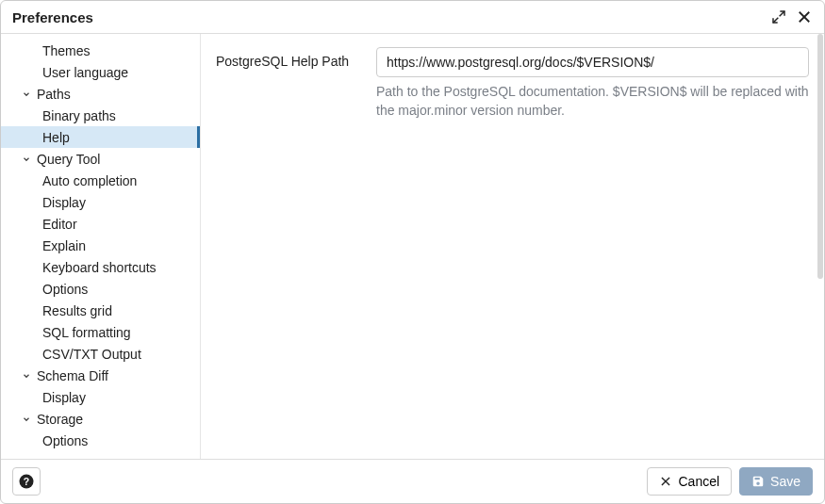  What do you see at coordinates (820, 156) in the screenshot?
I see `scrollbar` at bounding box center [820, 156].